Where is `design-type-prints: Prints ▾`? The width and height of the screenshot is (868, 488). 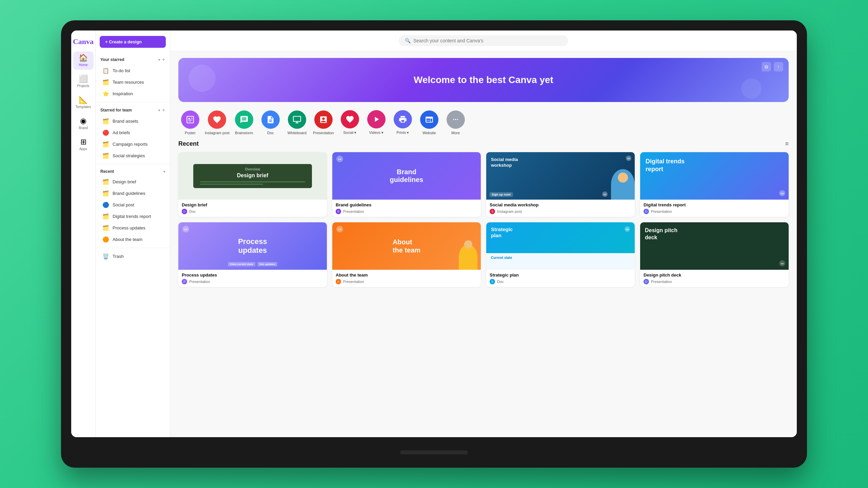
design-type-prints: Prints ▾ is located at coordinates (403, 123).